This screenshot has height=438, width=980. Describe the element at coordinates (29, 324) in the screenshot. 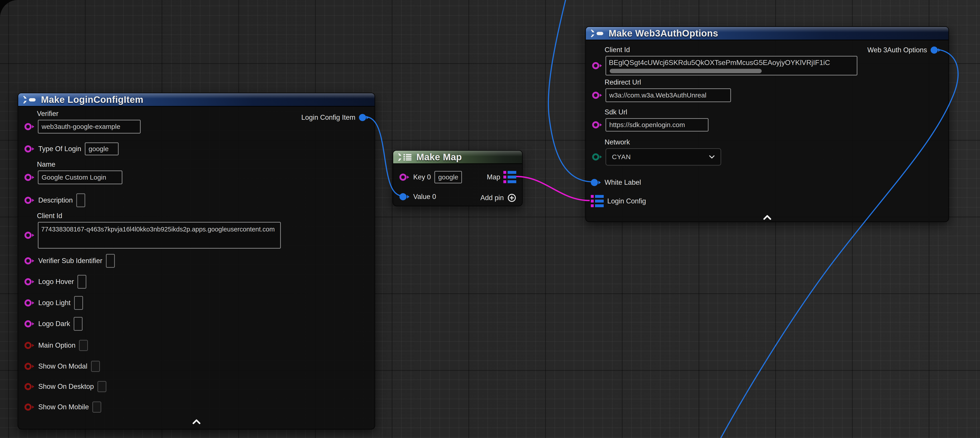

I see `input-pin-logo-dark` at that location.